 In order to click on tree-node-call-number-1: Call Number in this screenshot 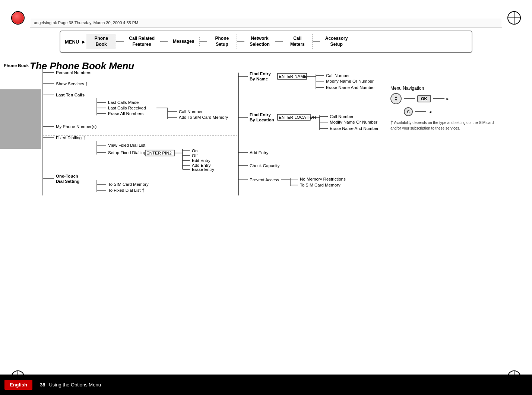, I will do `click(191, 112)`.